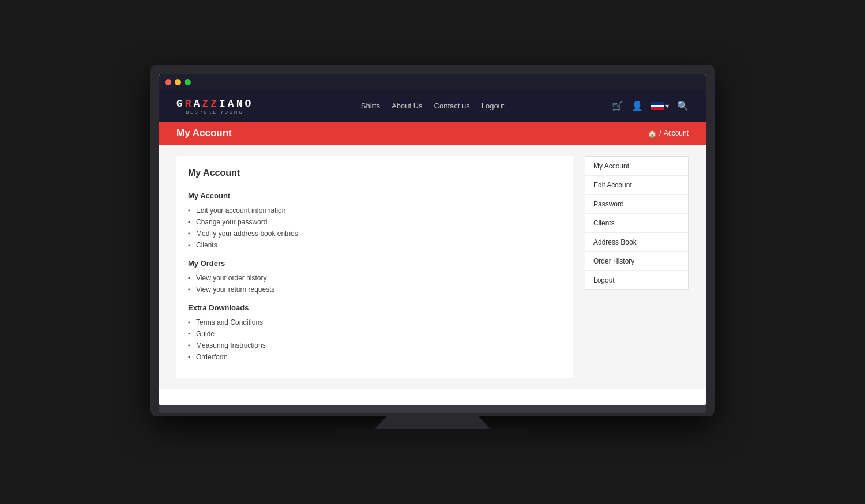  Describe the element at coordinates (375, 340) in the screenshot. I see `extra-downloads-list: Terms and Conditions Guide Measuring Ins…` at that location.